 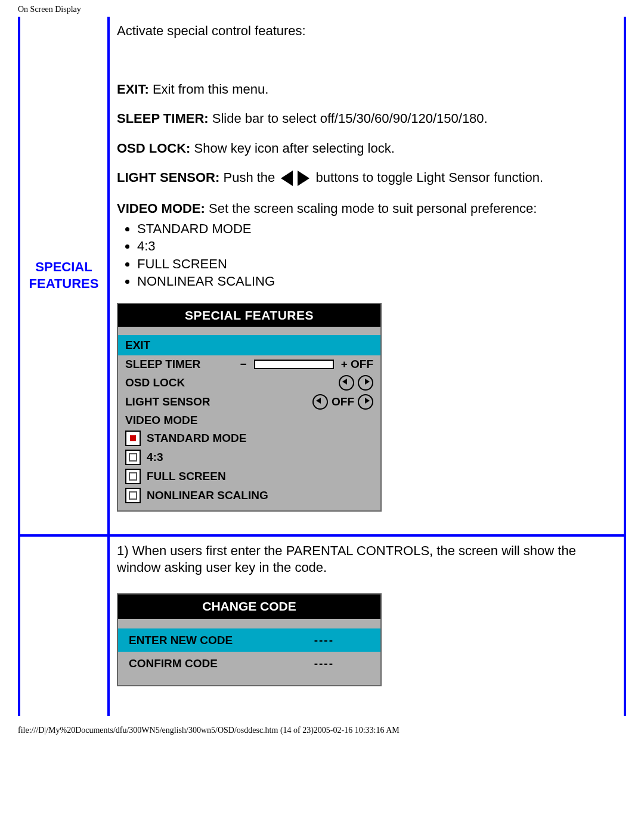 I want to click on desc: Exit from this menu., so click(x=210, y=89).